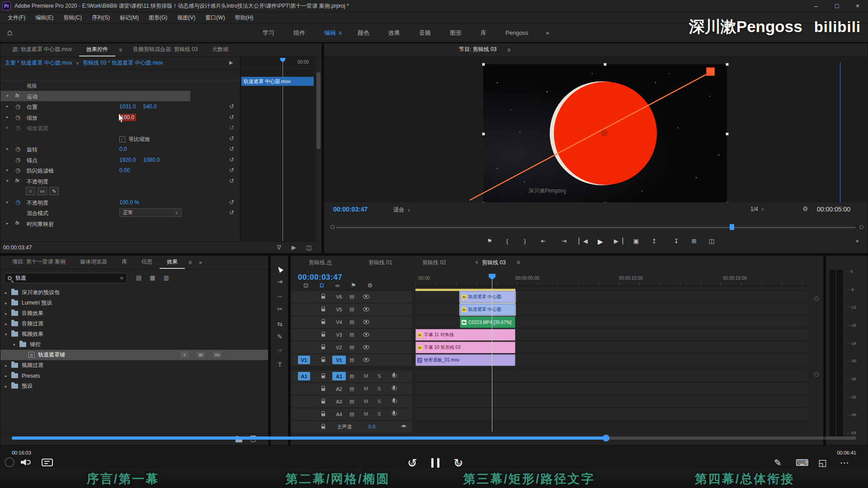  I want to click on program-playhead-marker, so click(732, 227).